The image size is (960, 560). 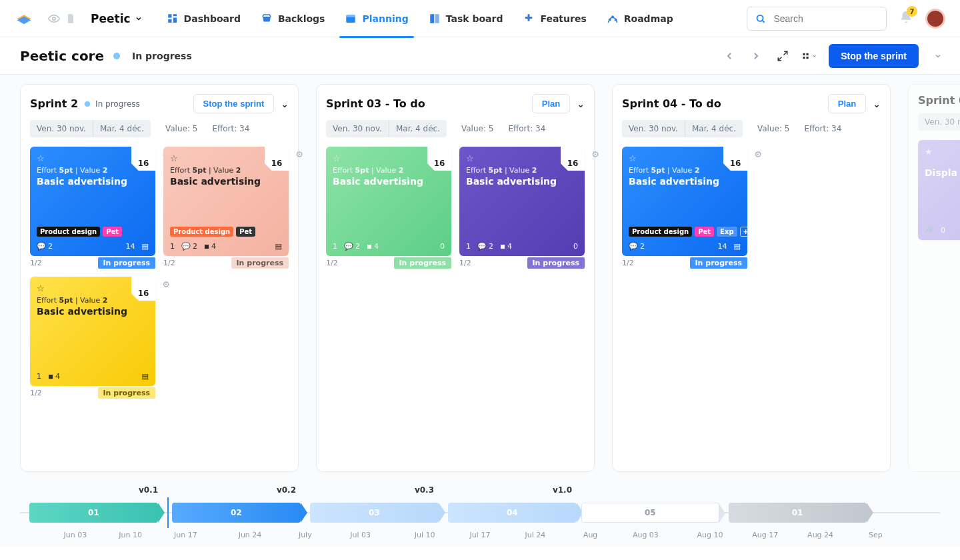 I want to click on document-icon, so click(x=71, y=19).